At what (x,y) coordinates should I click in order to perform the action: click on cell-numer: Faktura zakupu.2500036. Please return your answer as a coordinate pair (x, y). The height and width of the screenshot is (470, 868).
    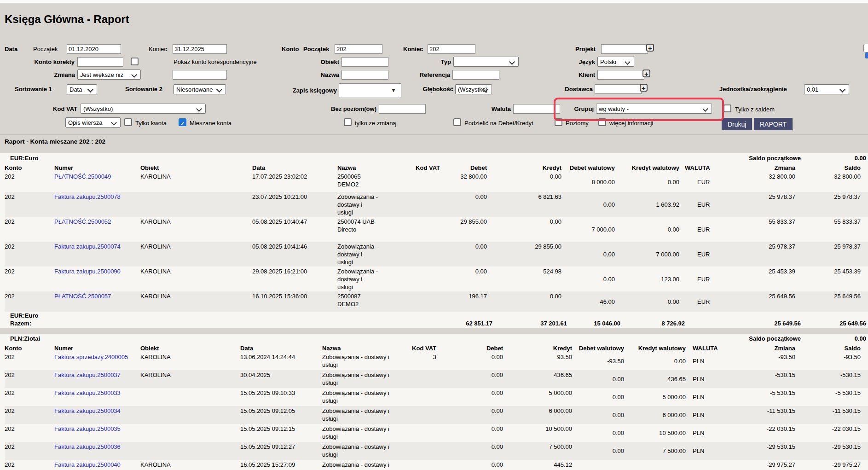
    Looking at the image, I should click on (98, 451).